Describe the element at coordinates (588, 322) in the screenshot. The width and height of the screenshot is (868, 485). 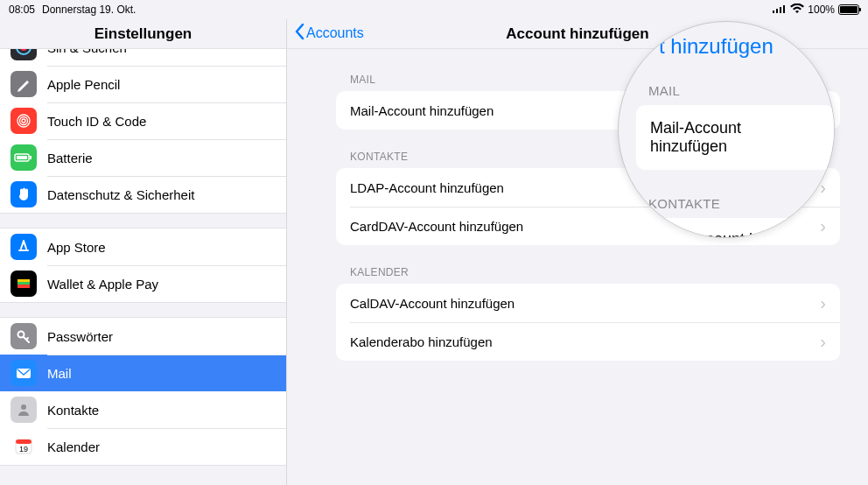
I see `card: CalDAV-Account hinzufügen›Kalenderabo hi…` at that location.